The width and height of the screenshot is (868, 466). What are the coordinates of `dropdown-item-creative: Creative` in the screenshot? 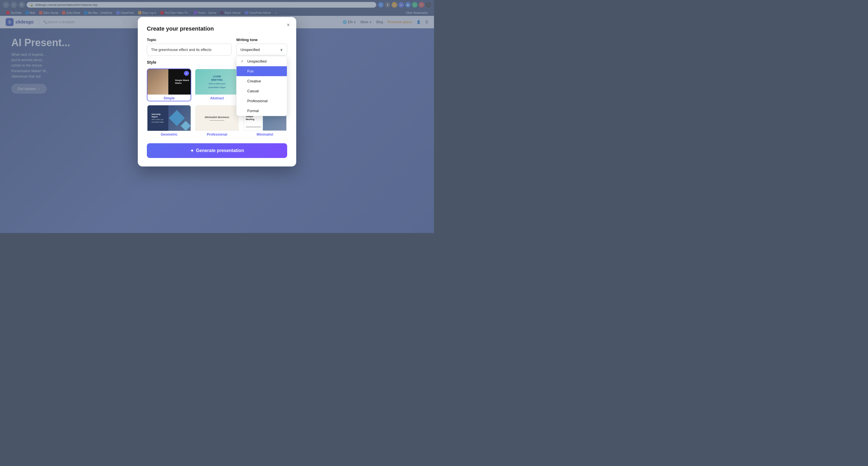 It's located at (261, 81).